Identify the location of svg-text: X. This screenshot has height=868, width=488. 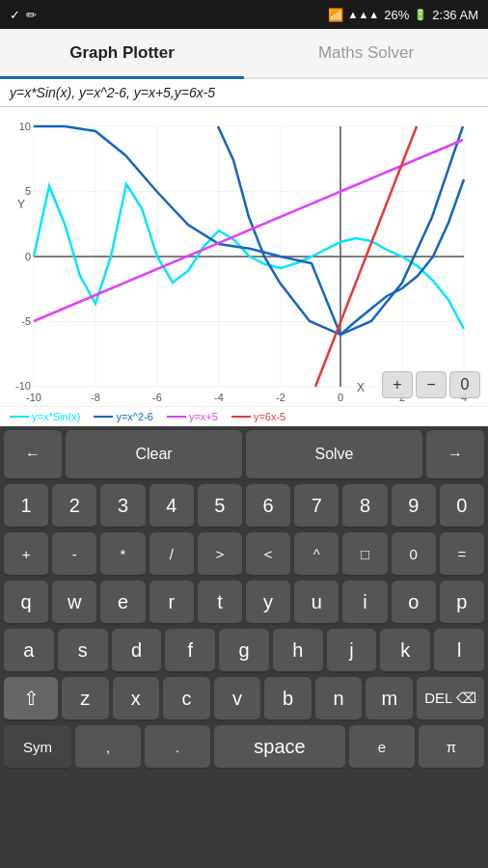
(361, 388).